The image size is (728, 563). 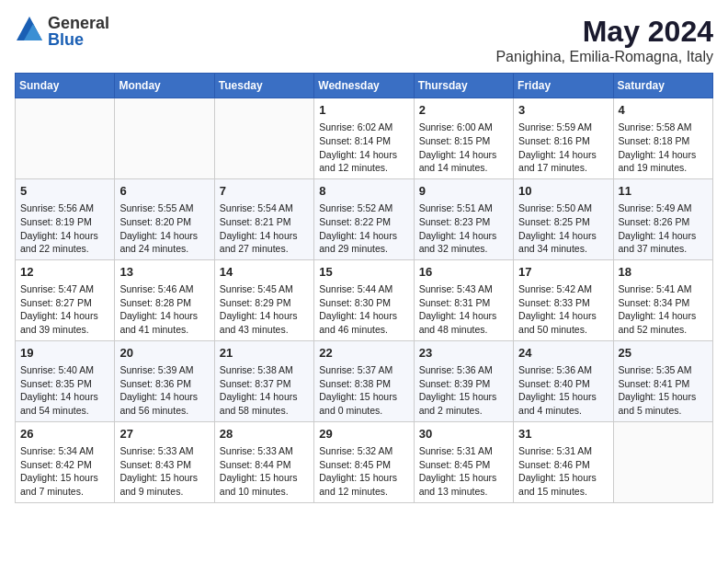 What do you see at coordinates (463, 289) in the screenshot?
I see `day-info: Sunrise: 5:43 AM` at bounding box center [463, 289].